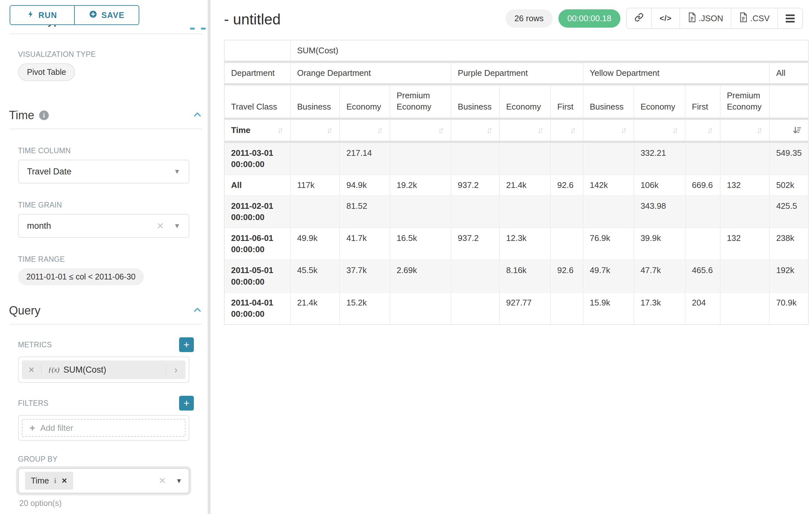  What do you see at coordinates (106, 310) in the screenshot?
I see `query-section-header: Query` at bounding box center [106, 310].